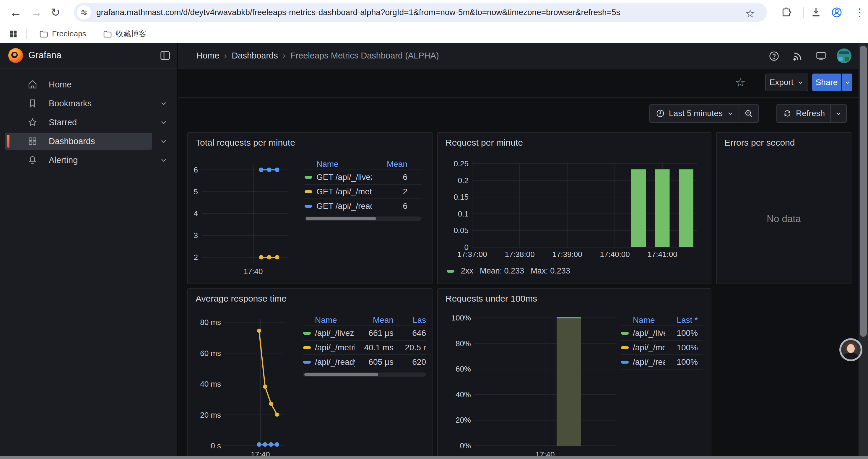 This screenshot has height=459, width=868. What do you see at coordinates (662, 333) in the screenshot?
I see `legend-row: /api/_/livez 100%` at bounding box center [662, 333].